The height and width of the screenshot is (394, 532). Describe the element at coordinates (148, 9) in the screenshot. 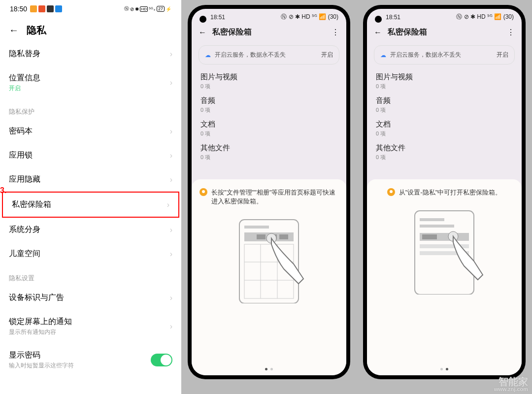

I see `status-right-cluster: Ⓝ ⊘ ✱ HD ⁵ᴳ₊ 27 ⚡` at that location.